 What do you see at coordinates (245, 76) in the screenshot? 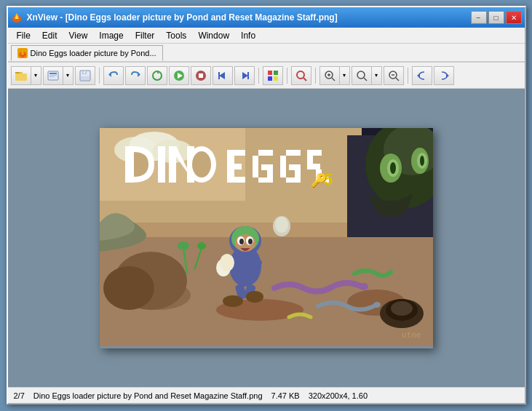
I see `next-button` at bounding box center [245, 76].